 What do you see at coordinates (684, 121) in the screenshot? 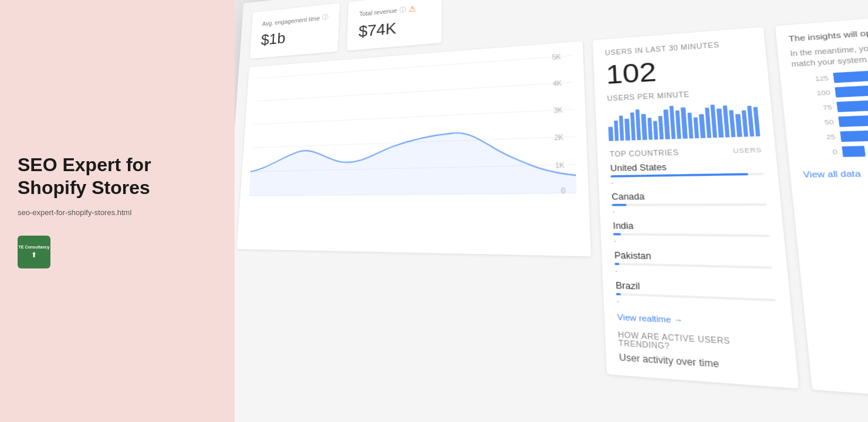
I see `bar-chart` at bounding box center [684, 121].